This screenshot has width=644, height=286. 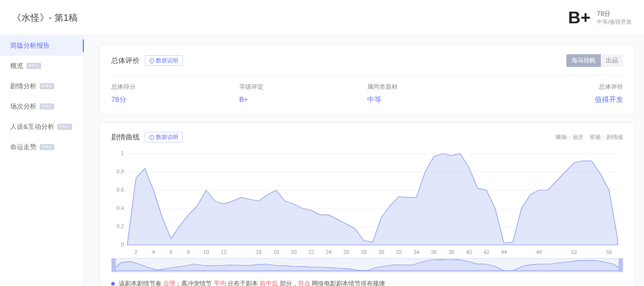 What do you see at coordinates (42, 86) in the screenshot?
I see `sidebar-item-2: 剧情分析PRO` at bounding box center [42, 86].